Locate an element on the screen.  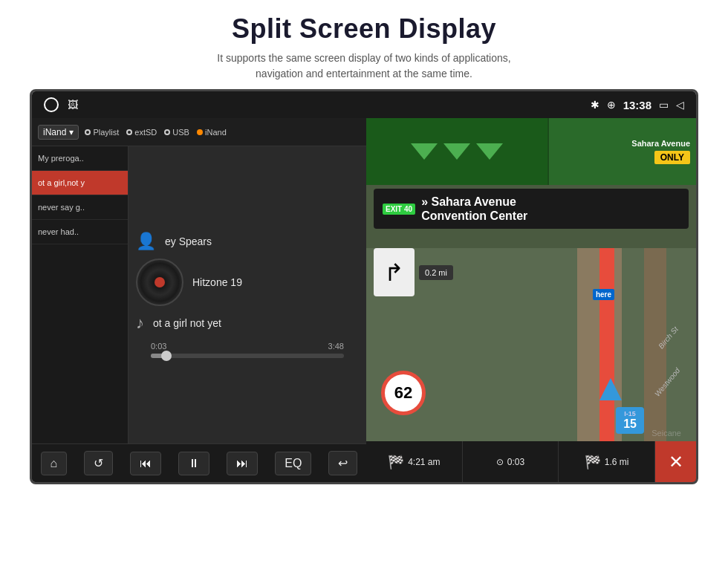
status-bar: 🖼 ✱ ⊕ 13:38 ▭ ◁ is located at coordinates (364, 105).